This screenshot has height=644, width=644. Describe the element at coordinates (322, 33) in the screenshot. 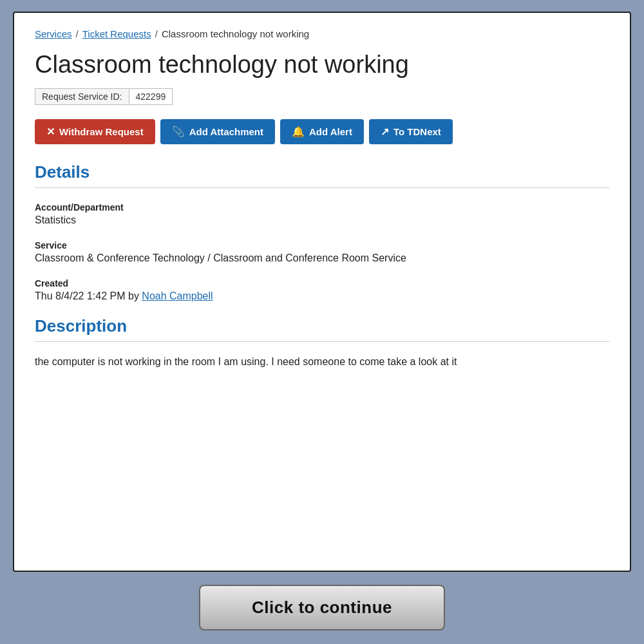

I see `breadcrumb: Services / Ticket Requests / Classroom t…` at that location.